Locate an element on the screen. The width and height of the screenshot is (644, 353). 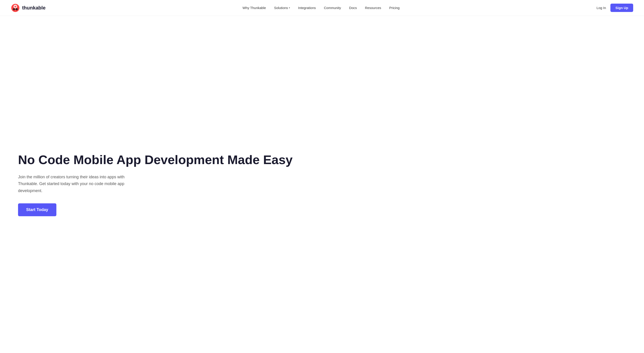
nav-item-pricing: Pricing is located at coordinates (394, 8).